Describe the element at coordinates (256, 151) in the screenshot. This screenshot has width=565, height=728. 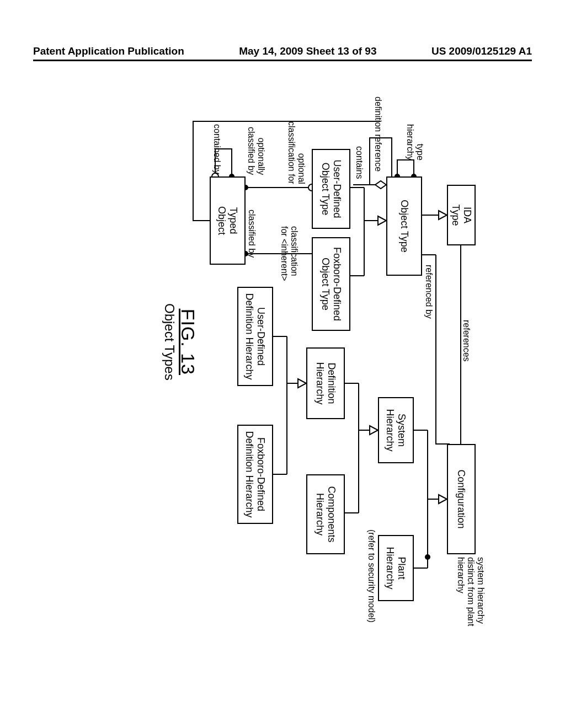
I see `label-optionally-classified-by: optionally classified by` at that location.